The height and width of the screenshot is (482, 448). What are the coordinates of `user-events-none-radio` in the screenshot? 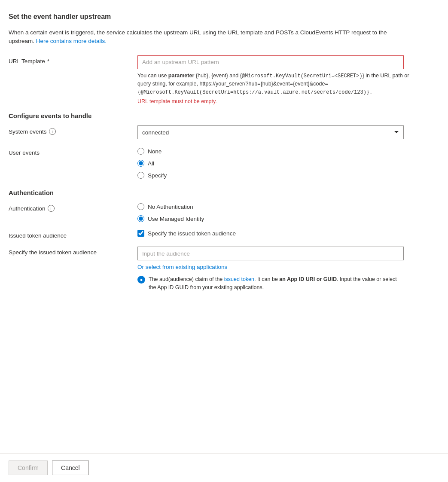 It's located at (141, 151).